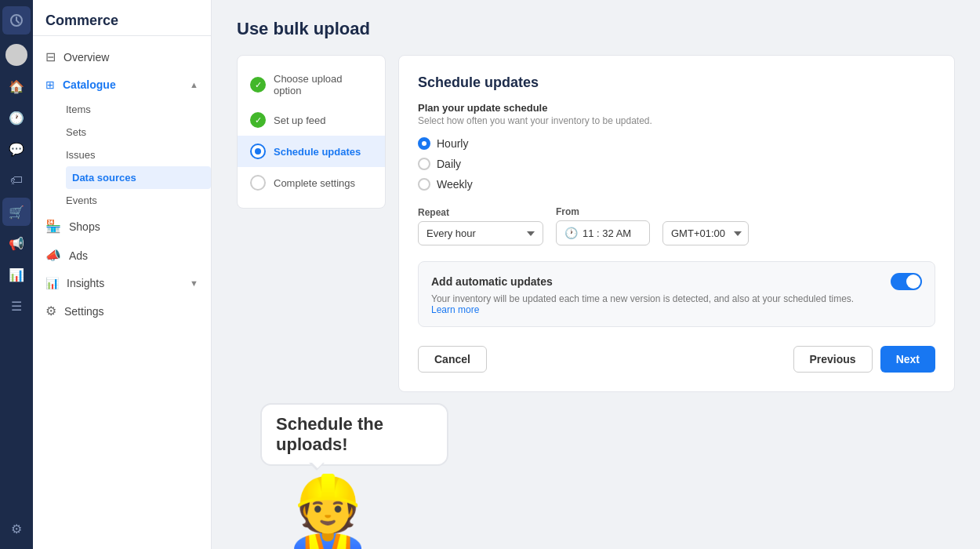 The width and height of the screenshot is (980, 549). I want to click on repeat-select: Every hour, so click(481, 234).